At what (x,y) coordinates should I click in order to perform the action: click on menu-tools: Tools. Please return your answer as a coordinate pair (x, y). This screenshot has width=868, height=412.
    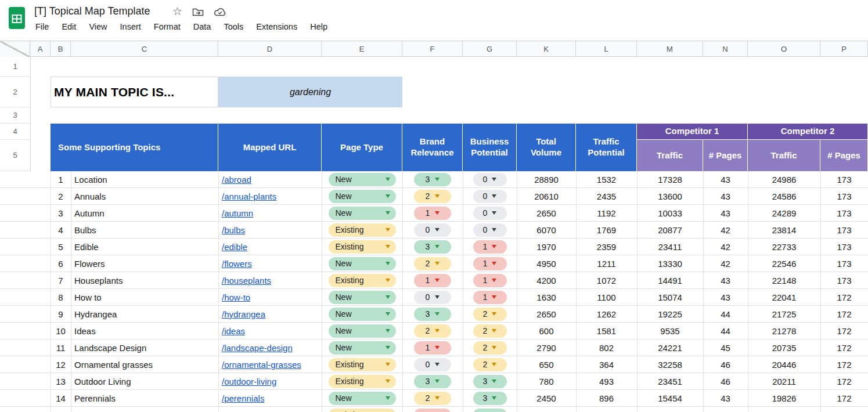
    Looking at the image, I should click on (233, 27).